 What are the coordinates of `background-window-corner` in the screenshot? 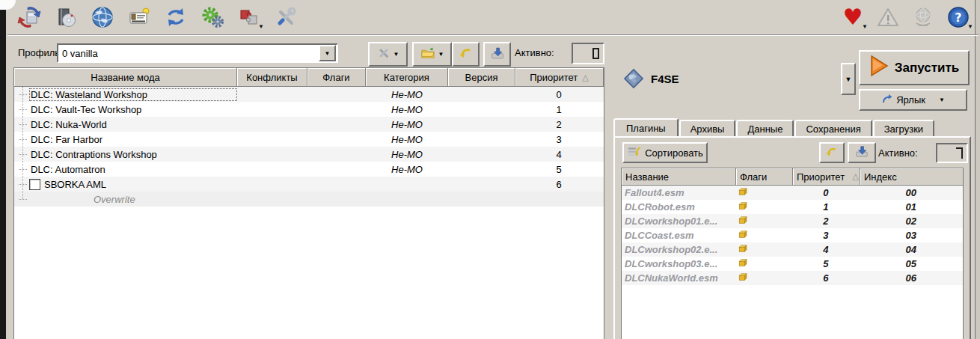 It's located at (7, 4).